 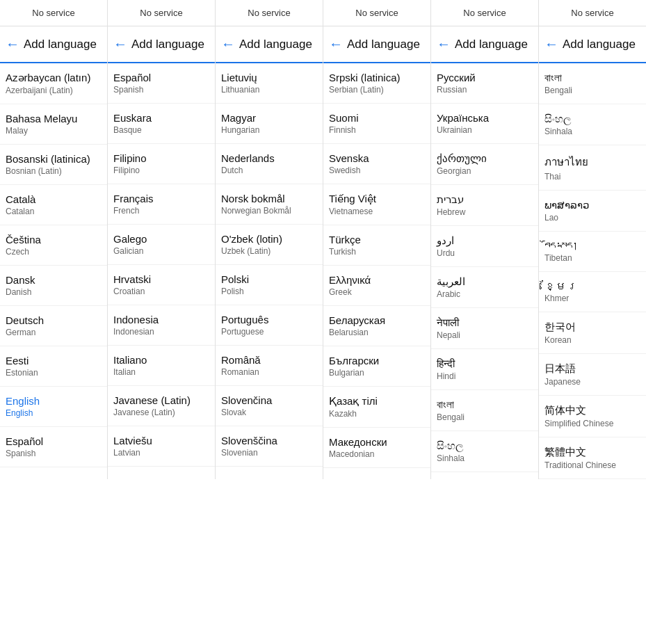 I want to click on lang-native-name: བོད་སྐད།, so click(x=592, y=246).